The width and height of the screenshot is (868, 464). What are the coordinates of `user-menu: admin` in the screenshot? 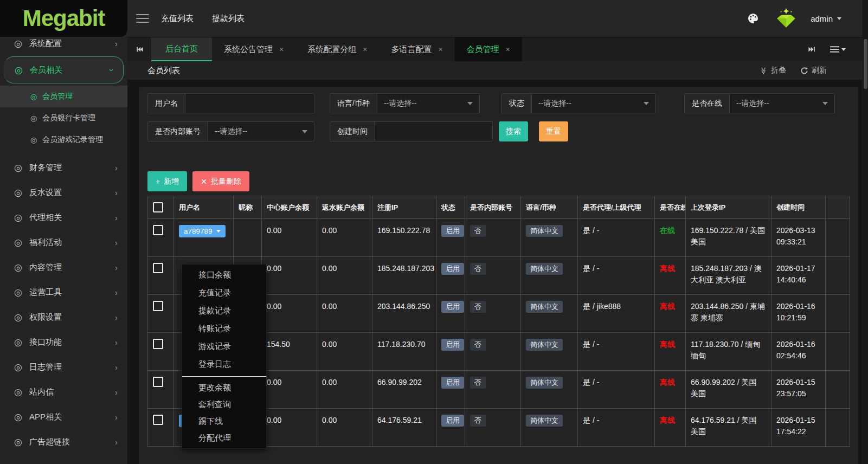 It's located at (826, 18).